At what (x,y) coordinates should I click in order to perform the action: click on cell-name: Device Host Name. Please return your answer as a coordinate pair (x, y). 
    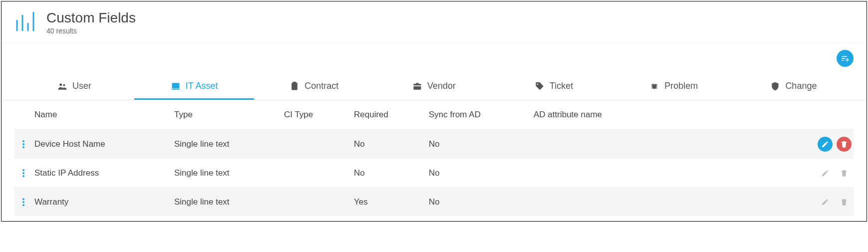
    Looking at the image, I should click on (104, 144).